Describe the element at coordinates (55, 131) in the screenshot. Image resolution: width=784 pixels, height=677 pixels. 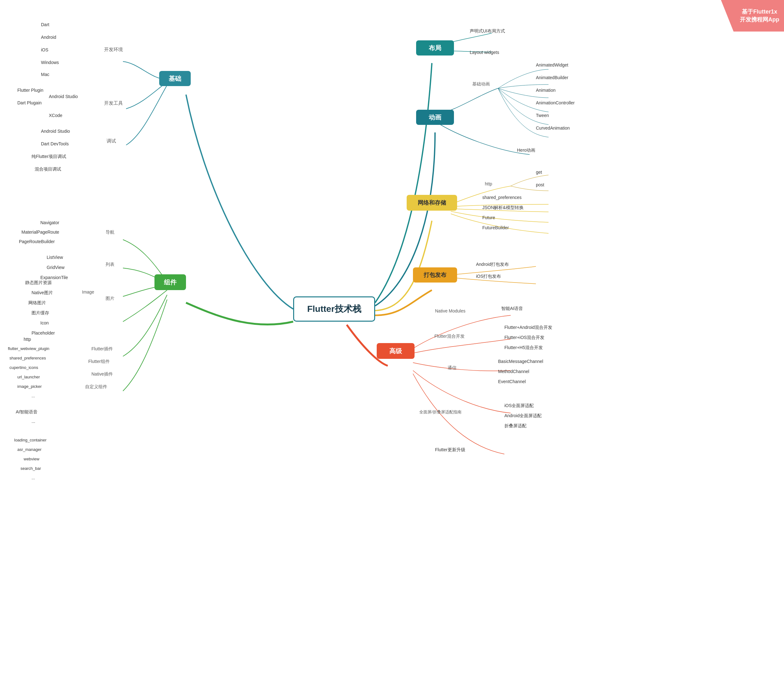
I see `leaf-android-studio2: Android Studio` at that location.